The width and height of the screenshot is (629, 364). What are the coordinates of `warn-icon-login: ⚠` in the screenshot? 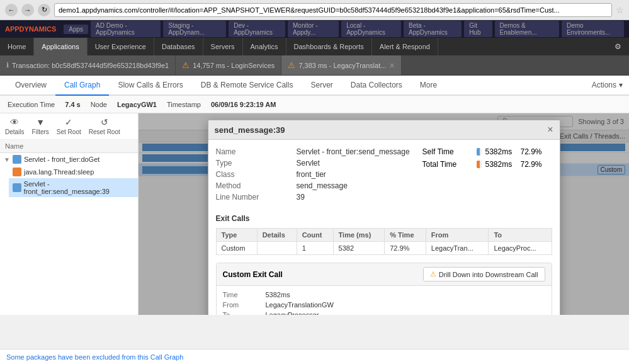 It's located at (186, 65).